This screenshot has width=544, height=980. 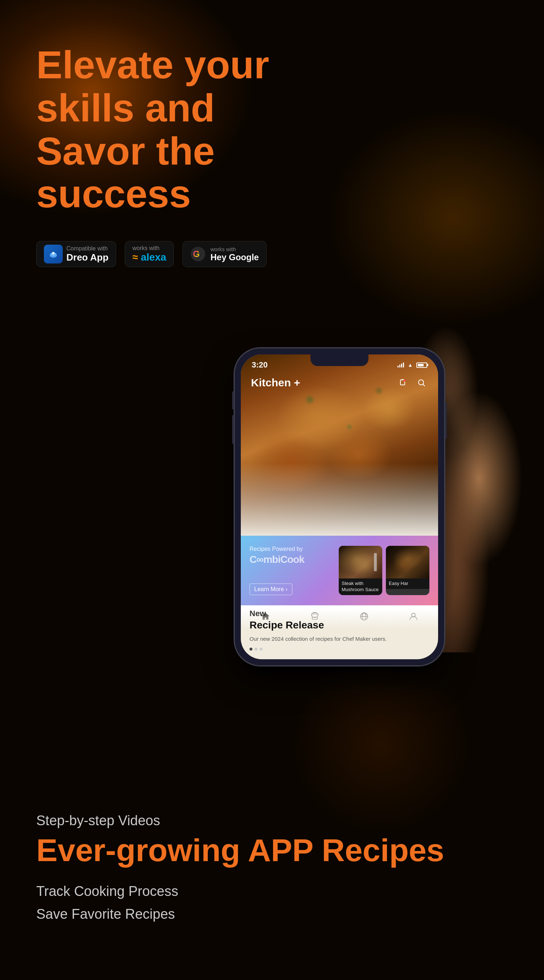 I want to click on hero-gradient-overlay, so click(x=340, y=500).